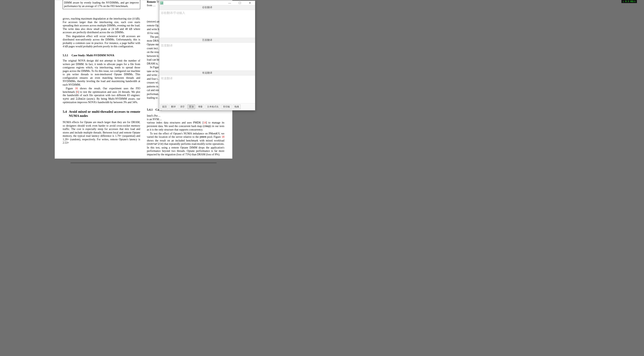 The width and height of the screenshot is (644, 356). What do you see at coordinates (102, 26) in the screenshot?
I see `paragraph: grows, reaching maximum degradation at t…` at bounding box center [102, 26].